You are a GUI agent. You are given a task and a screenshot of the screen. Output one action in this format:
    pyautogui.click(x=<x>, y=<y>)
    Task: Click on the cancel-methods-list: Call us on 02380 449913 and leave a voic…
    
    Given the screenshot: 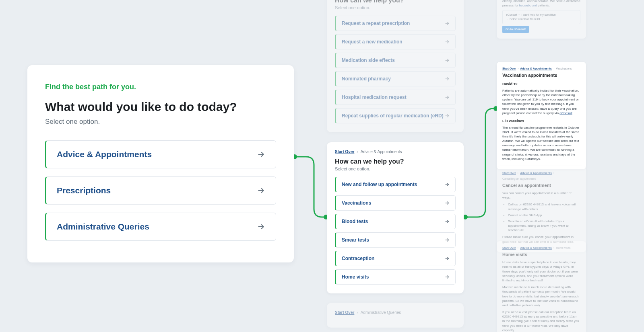 What is the action you would take?
    pyautogui.click(x=541, y=217)
    